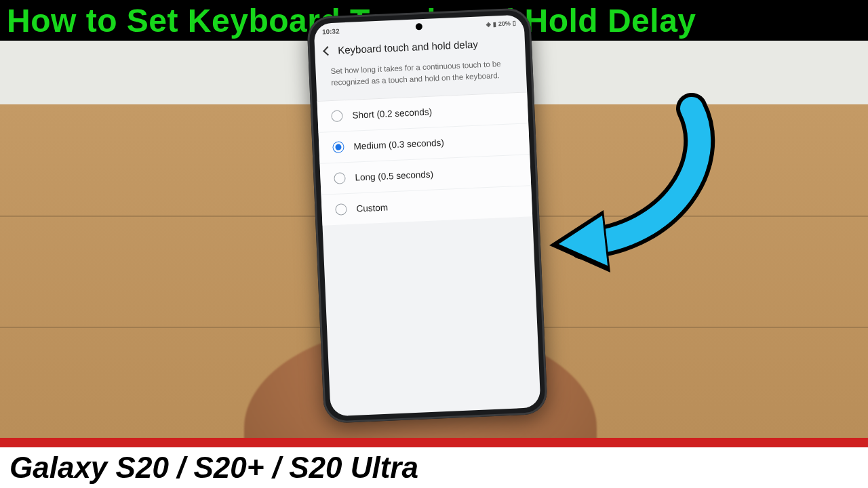 The width and height of the screenshot is (868, 488). I want to click on footer-text: Galaxy S20 / S20+ / S20 Ultra, so click(214, 468).